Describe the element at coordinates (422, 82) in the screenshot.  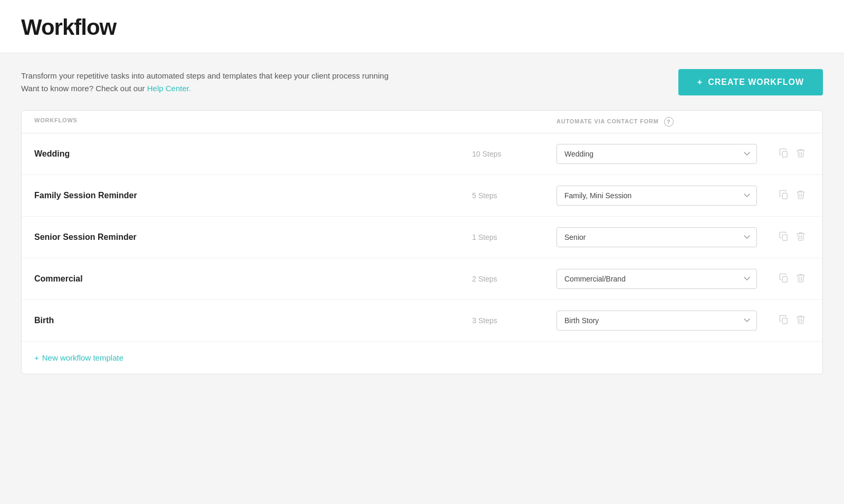
I see `info-bar: Transform your repetitive tasks into aut…` at that location.